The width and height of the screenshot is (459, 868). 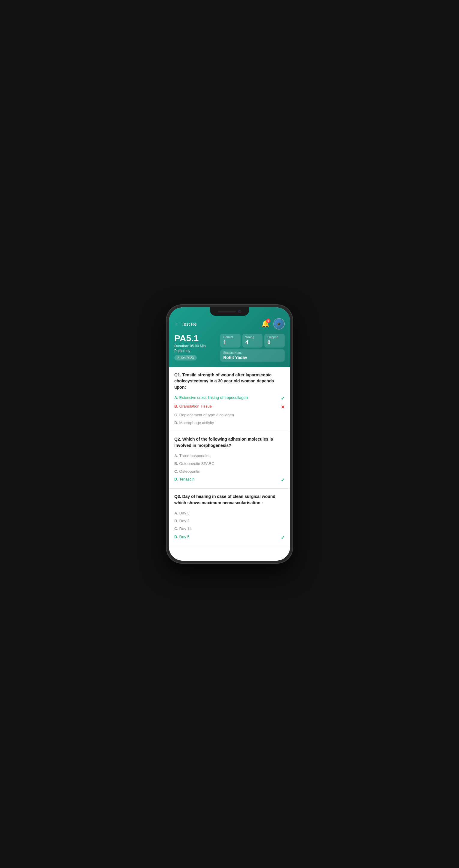 I want to click on notification-button: 🔔 0, so click(x=265, y=324).